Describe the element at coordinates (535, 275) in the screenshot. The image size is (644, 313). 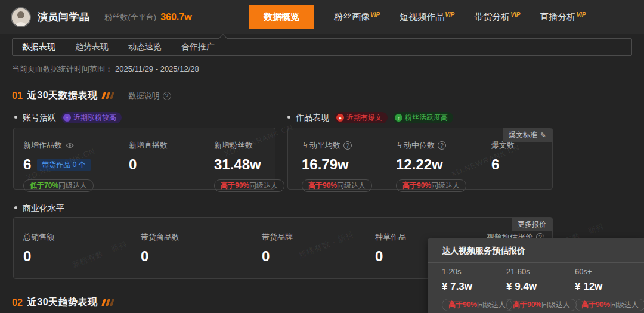
I see `video-quote-popup: 达人视频服务预估报价 1-20s ¥ 7.3w 高于90%同级达人 21-60s…` at that location.